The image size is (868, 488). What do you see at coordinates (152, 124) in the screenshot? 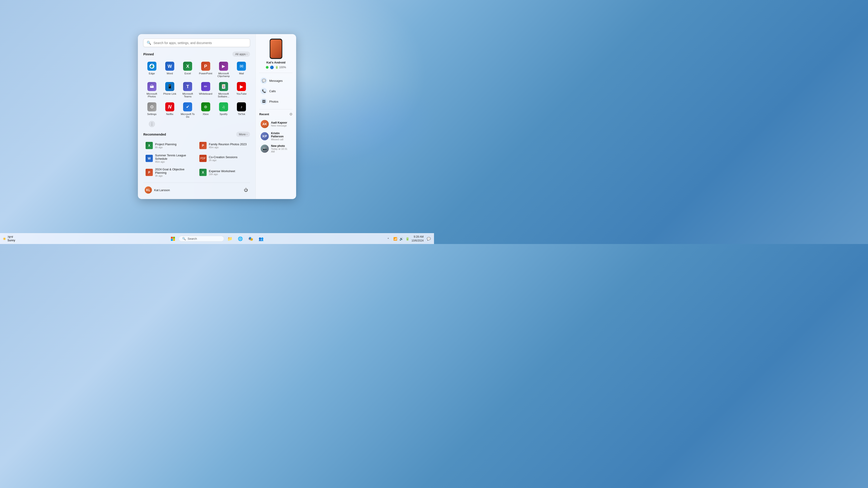
I see `more-pinned-area: ⋮` at bounding box center [152, 124].